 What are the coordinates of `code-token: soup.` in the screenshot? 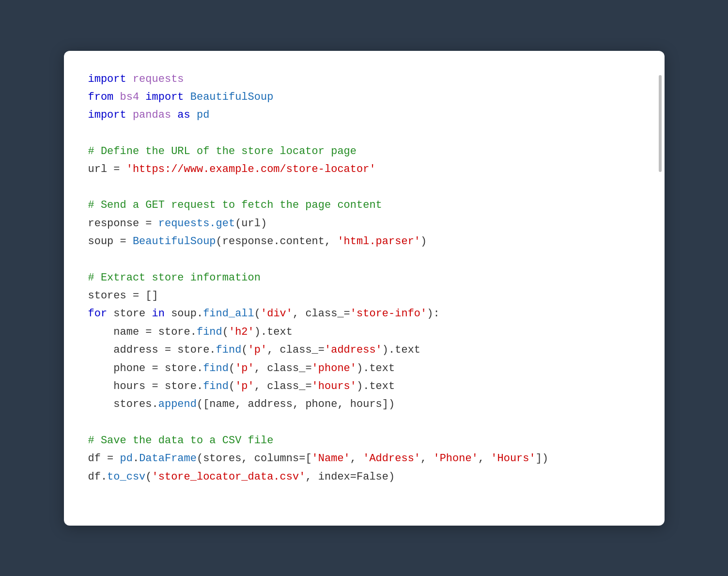 It's located at (184, 314).